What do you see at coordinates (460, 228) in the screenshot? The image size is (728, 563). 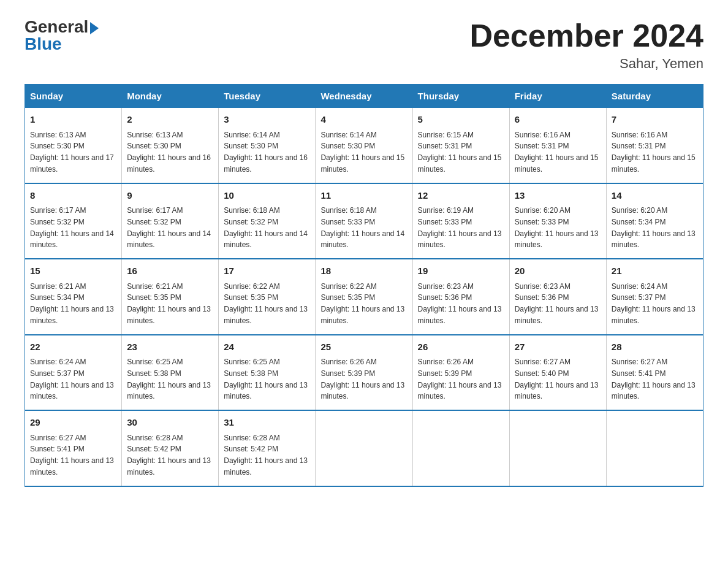 I see `day-info: Sunrise: 6:19 AMSunset: 5:33 PMDaylight:…` at bounding box center [460, 228].